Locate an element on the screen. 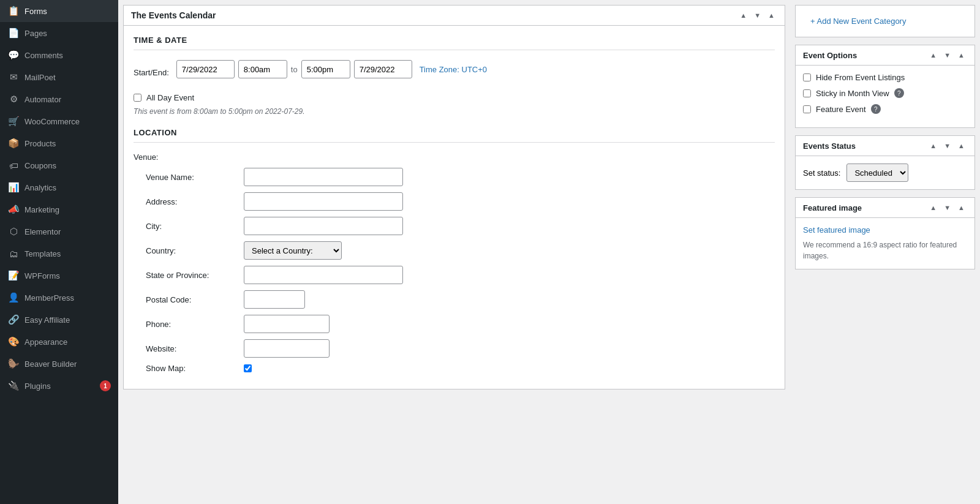  timezone-link: Time Zone: UTC+0 is located at coordinates (453, 70).